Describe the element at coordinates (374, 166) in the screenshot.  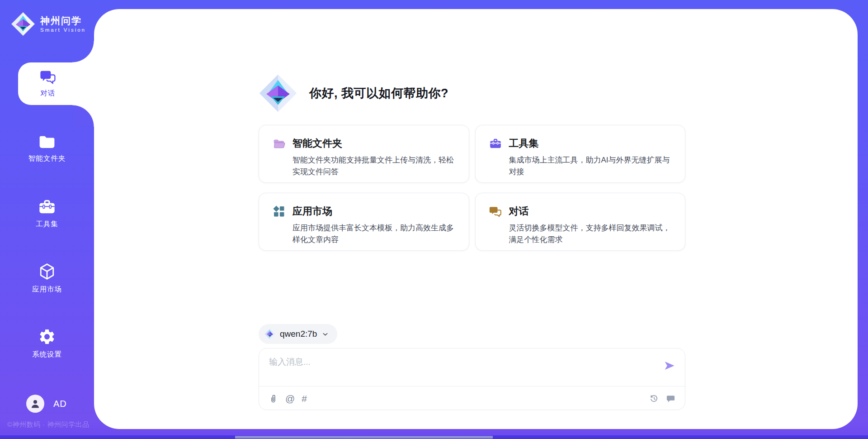
I see `card-desc: 智能文件夹功能支持批量文件上传与清洗，轻松实现文件问答` at that location.